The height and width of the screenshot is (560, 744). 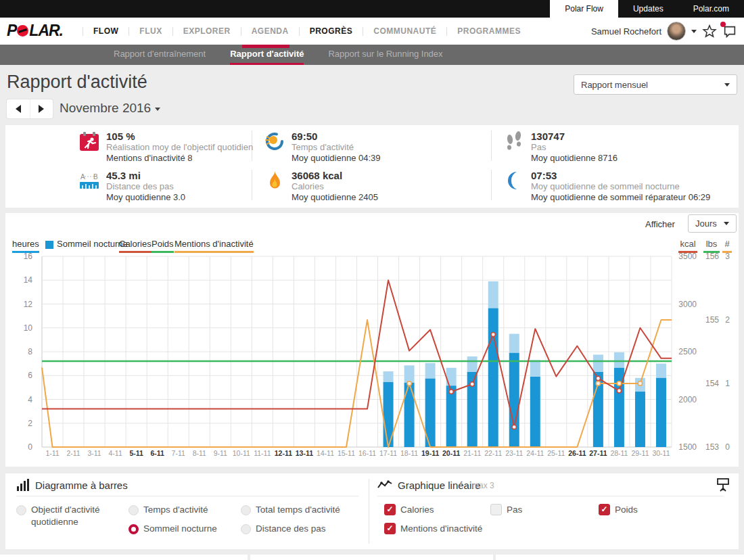 What do you see at coordinates (367, 453) in the screenshot?
I see `x-axis-label: 16-11` at bounding box center [367, 453].